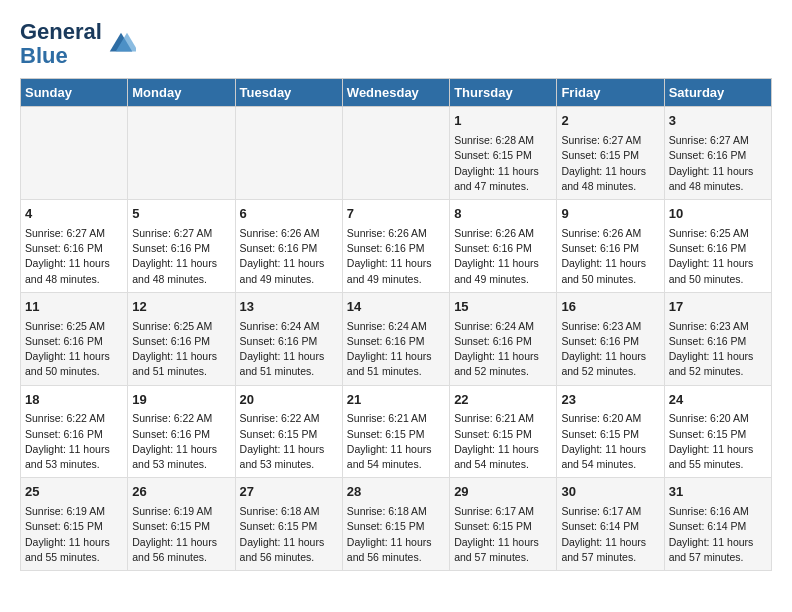 The height and width of the screenshot is (612, 792). I want to click on day-number: 18, so click(74, 400).